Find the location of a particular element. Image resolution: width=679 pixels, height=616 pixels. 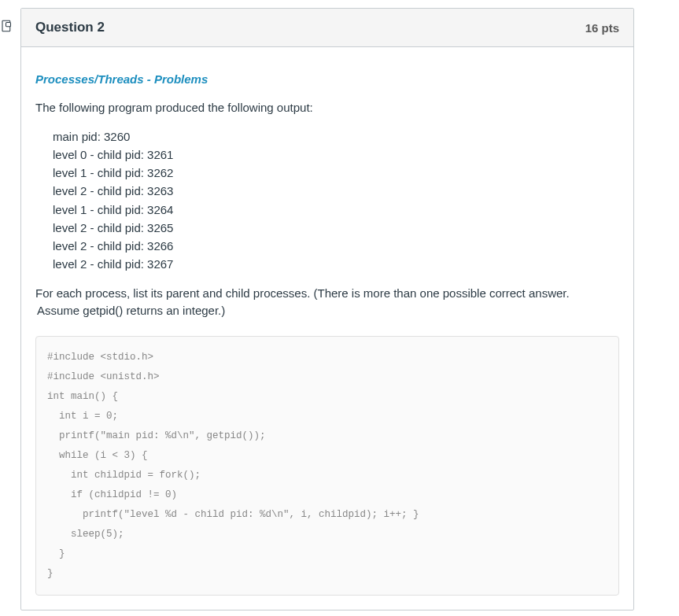

output-line: level 2 - child pid: 3265 is located at coordinates (336, 228).